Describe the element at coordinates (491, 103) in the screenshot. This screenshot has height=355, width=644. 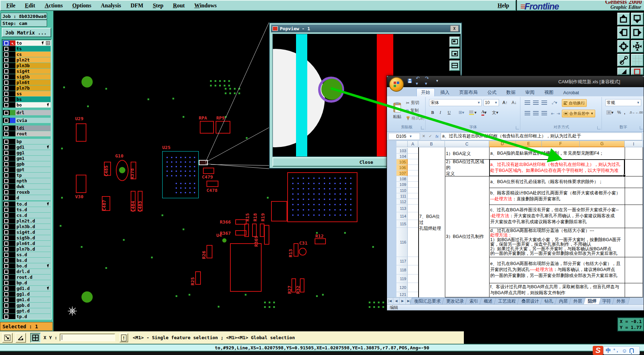
I see `font-size-combo: 10▼` at that location.